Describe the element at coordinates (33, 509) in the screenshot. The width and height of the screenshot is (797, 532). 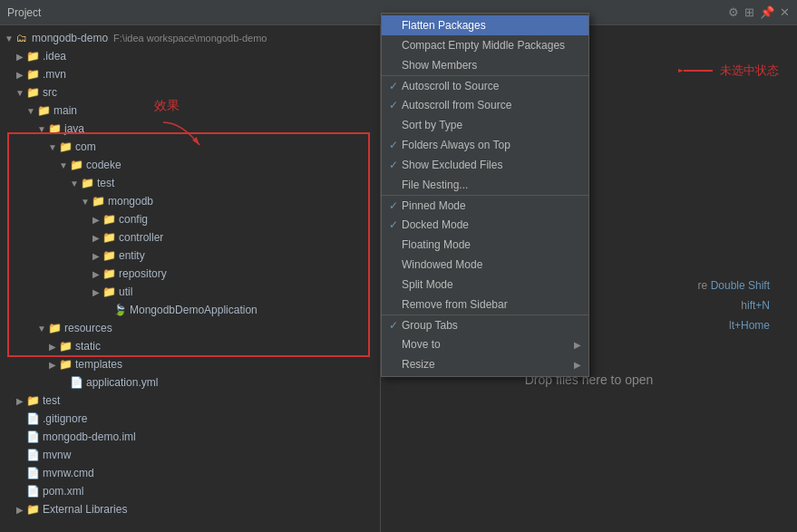
I see `folder-icon-ext-libs: 📁` at that location.